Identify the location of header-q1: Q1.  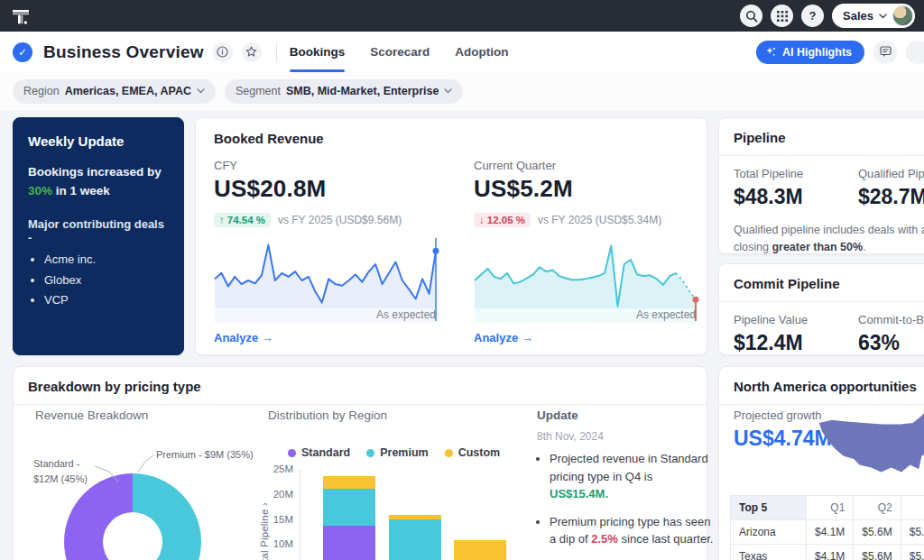
(830, 509).